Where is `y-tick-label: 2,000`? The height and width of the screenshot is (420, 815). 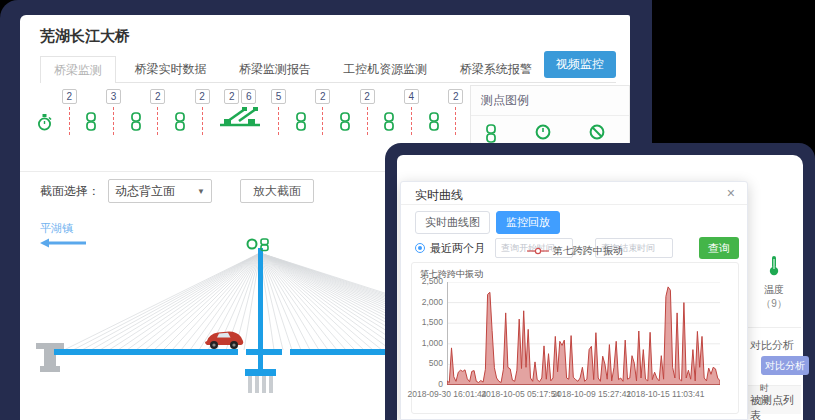 y-tick-label: 2,000 is located at coordinates (432, 302).